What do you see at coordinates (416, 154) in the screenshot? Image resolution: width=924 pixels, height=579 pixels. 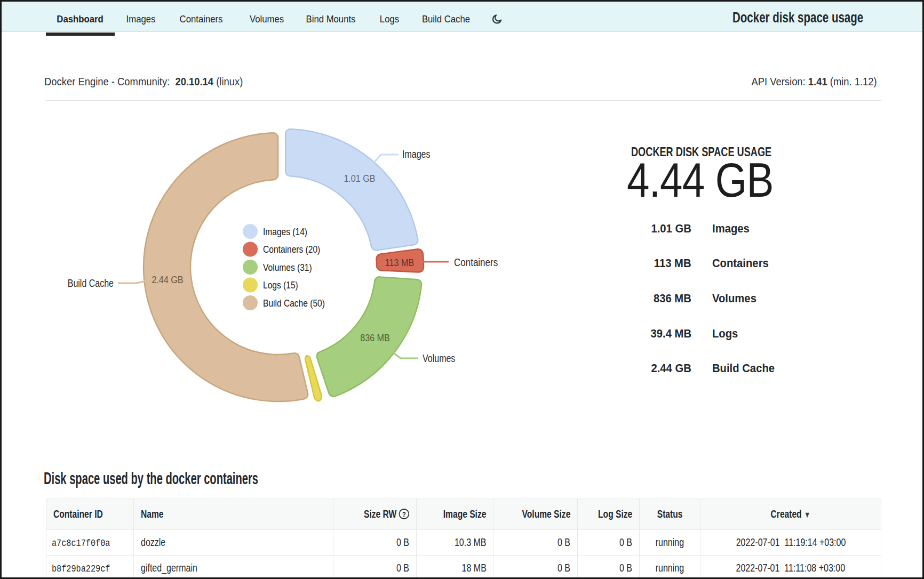 I see `svg-text: Images` at bounding box center [416, 154].